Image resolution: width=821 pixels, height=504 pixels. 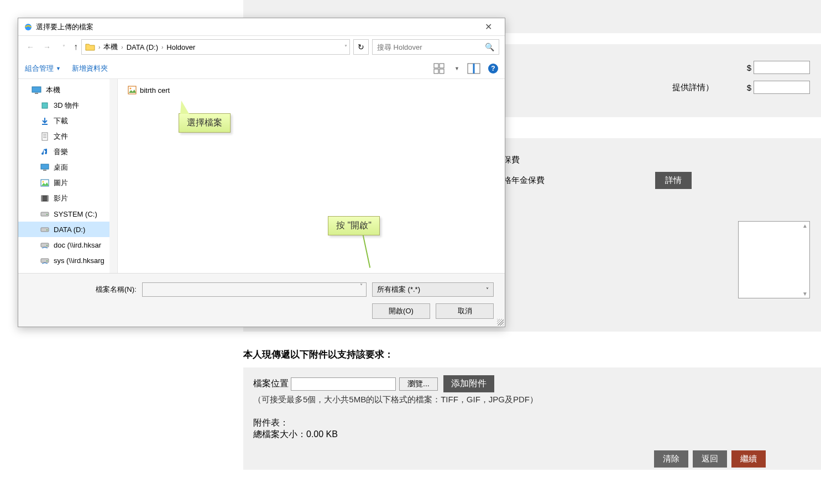 I want to click on scroll-up-icon: ▲, so click(x=805, y=225).